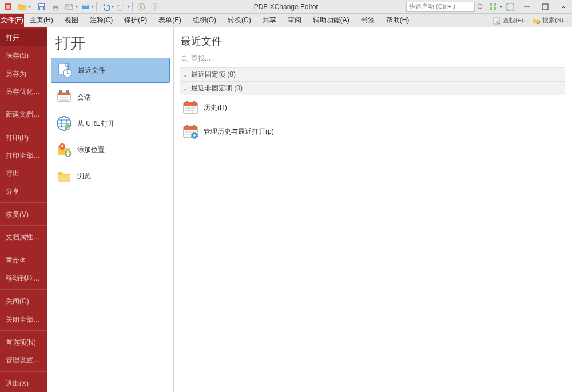 This screenshot has width=572, height=392. Describe the element at coordinates (96, 123) in the screenshot. I see `open-item-label: 从 URL 打开` at that location.